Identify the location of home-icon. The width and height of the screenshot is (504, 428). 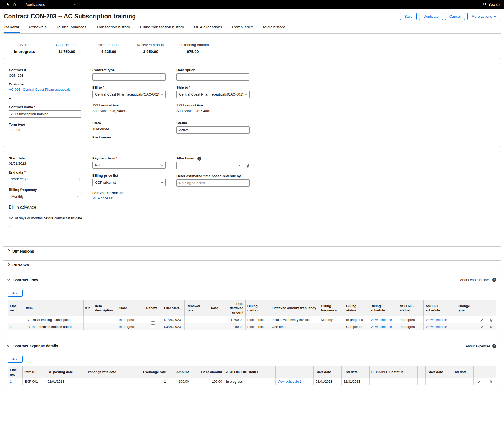
(15, 4).